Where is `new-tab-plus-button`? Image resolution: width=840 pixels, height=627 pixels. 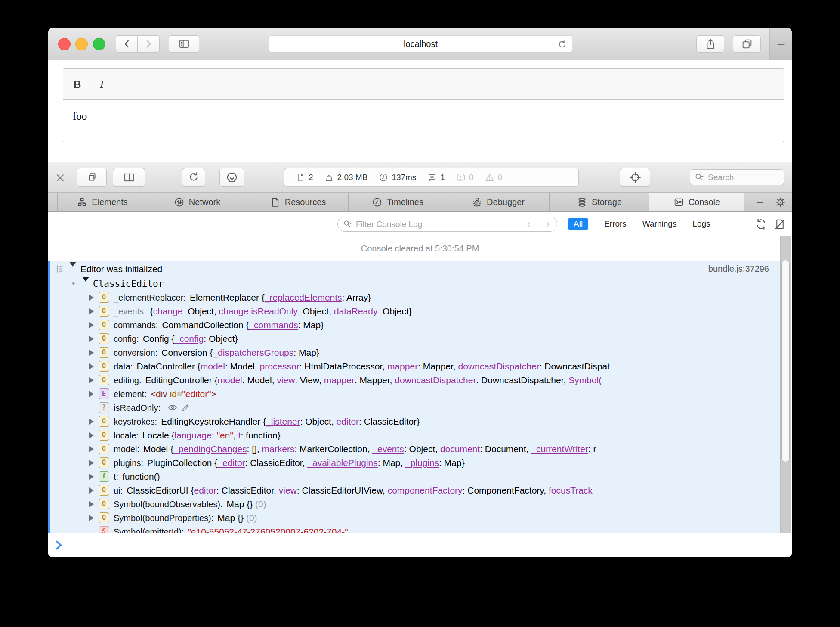
new-tab-plus-button is located at coordinates (760, 202).